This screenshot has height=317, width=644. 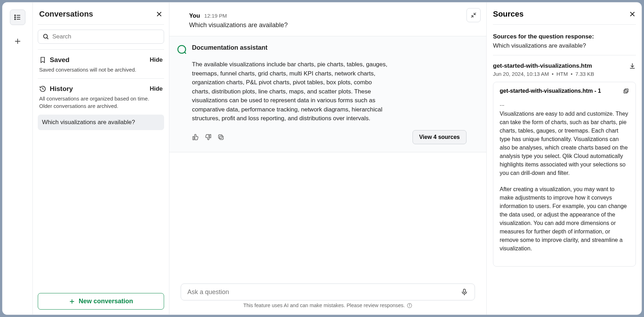 I want to click on chunk-title: get-started-with-visualizations.htm - 1, so click(x=550, y=91).